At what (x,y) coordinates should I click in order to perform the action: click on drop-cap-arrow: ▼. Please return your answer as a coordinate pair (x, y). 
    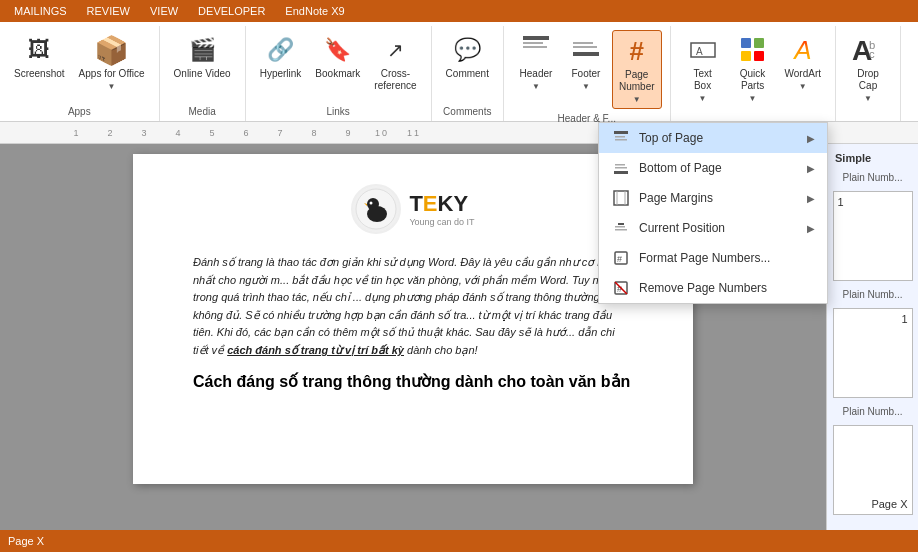
    Looking at the image, I should click on (868, 98).